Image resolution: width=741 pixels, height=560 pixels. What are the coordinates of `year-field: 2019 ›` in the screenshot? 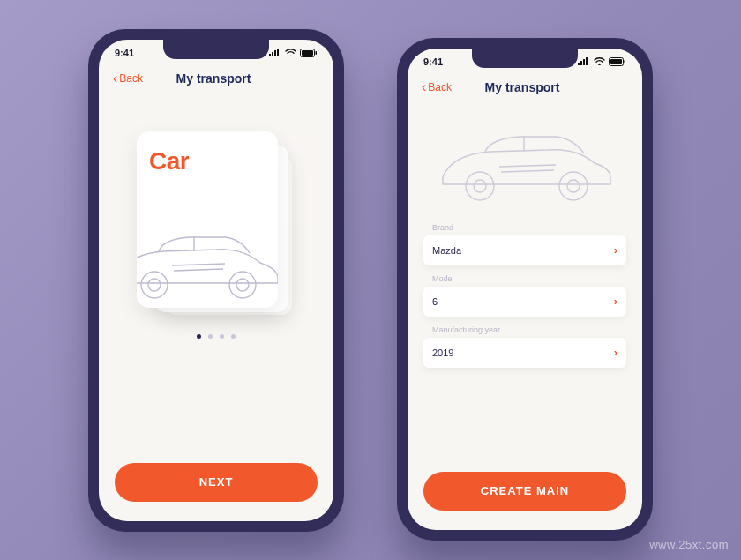 It's located at (525, 353).